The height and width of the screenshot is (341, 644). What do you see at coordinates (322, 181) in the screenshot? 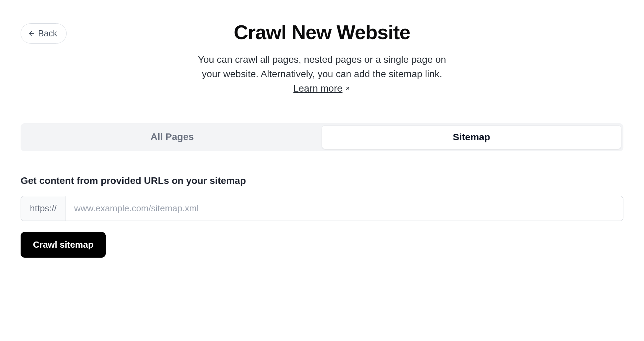
I see `sitemap-url-label: Get content from provided URLs on your s…` at bounding box center [322, 181].